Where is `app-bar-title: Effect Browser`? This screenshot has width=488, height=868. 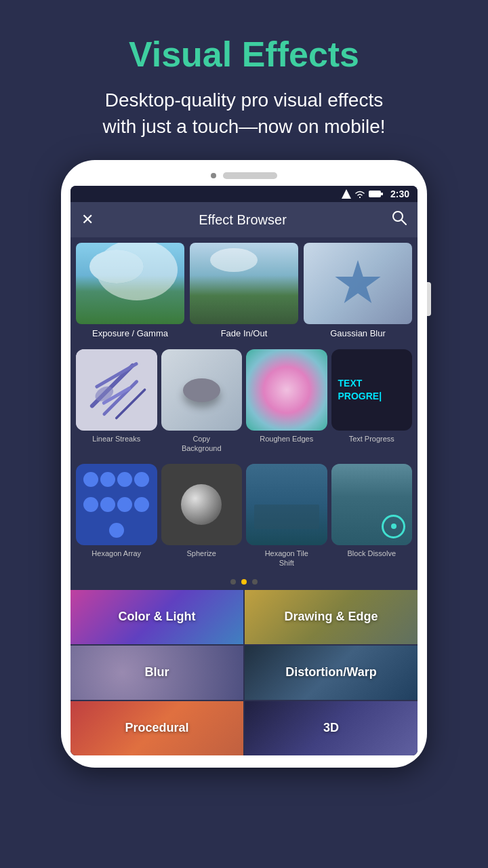 app-bar-title: Effect Browser is located at coordinates (243, 220).